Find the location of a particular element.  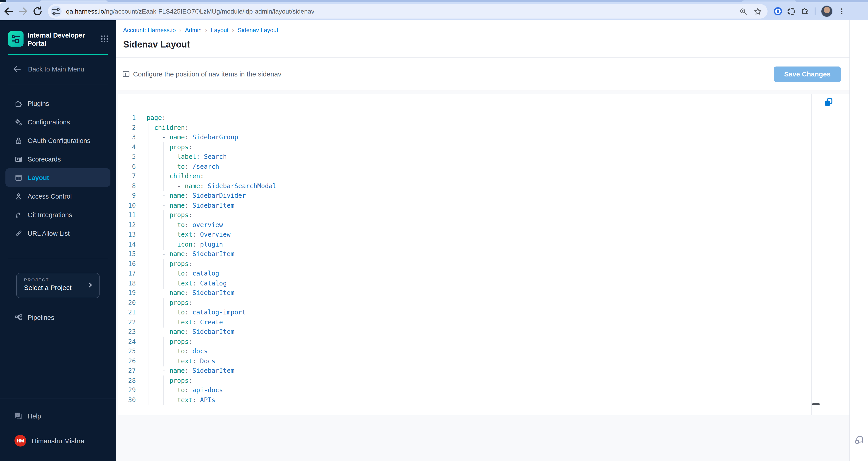

sidebar-item-git-integrations: Git Integrations is located at coordinates (58, 215).